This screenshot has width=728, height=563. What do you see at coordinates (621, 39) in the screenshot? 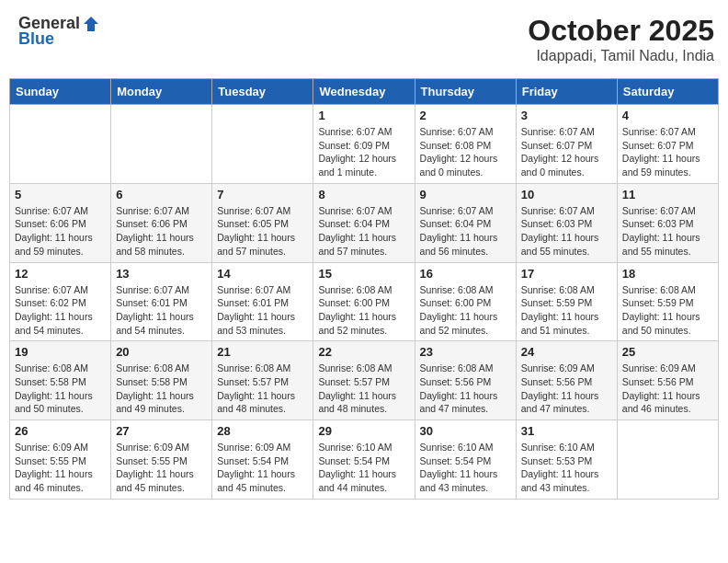
I see `title-area: October 2025 Idappadi, Tamil Nadu, India` at bounding box center [621, 39].